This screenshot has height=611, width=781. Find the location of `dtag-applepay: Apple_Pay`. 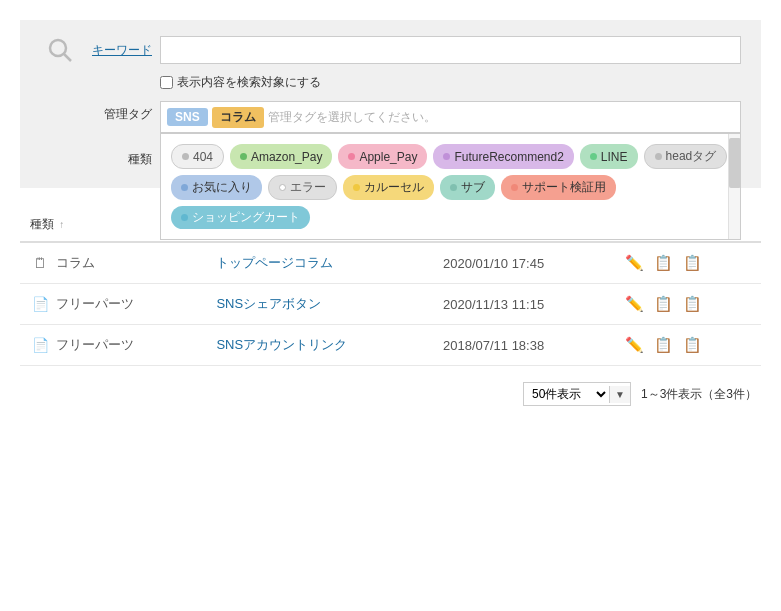

dtag-applepay: Apple_Pay is located at coordinates (382, 156).